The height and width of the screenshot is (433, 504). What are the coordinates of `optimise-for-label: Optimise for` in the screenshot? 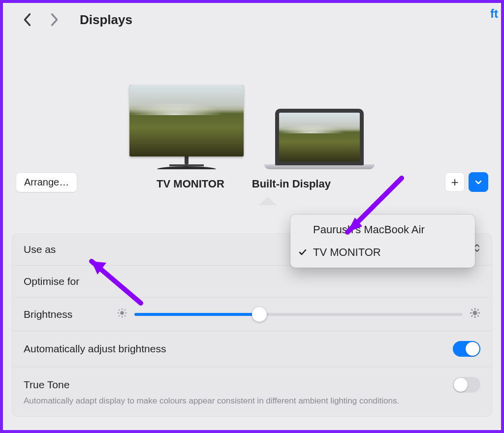 It's located at (51, 281).